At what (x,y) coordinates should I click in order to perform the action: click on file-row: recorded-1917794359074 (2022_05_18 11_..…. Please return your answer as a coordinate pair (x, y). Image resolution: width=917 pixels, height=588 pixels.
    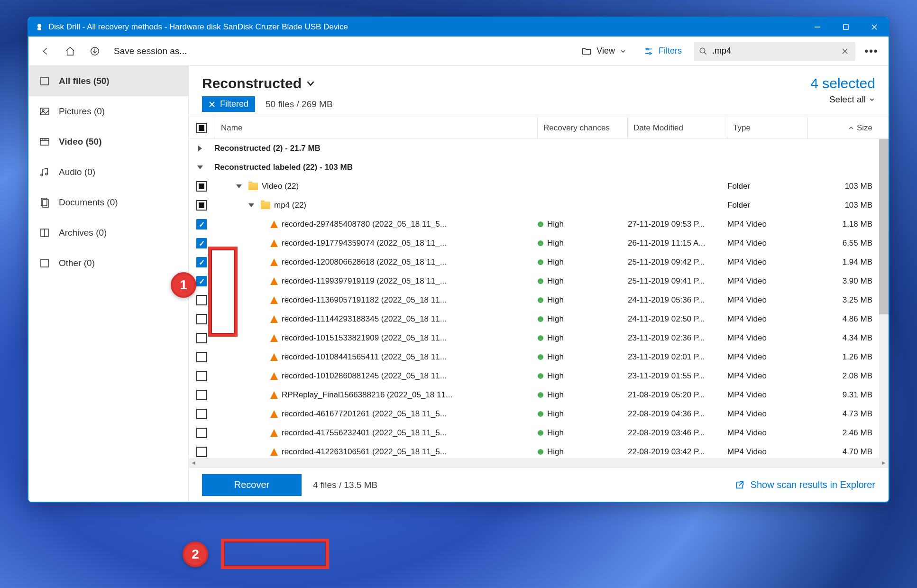
    Looking at the image, I should click on (539, 243).